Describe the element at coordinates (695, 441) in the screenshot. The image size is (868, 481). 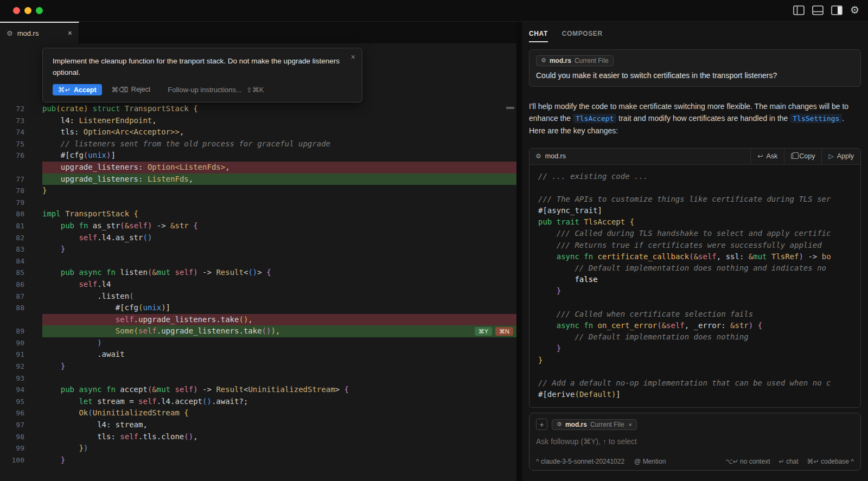
I see `chat-input: + ⚙ mod.rs Current File × Ask followup (…` at that location.